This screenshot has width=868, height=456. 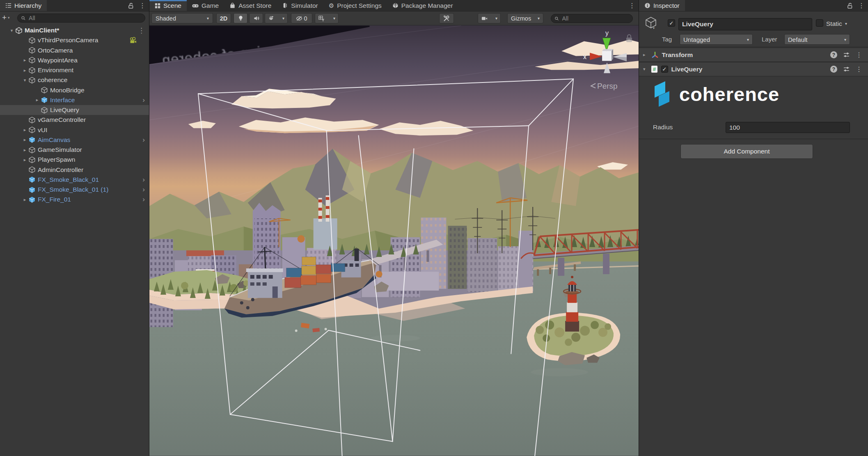 I want to click on create-object-button: +, so click(x=4, y=17).